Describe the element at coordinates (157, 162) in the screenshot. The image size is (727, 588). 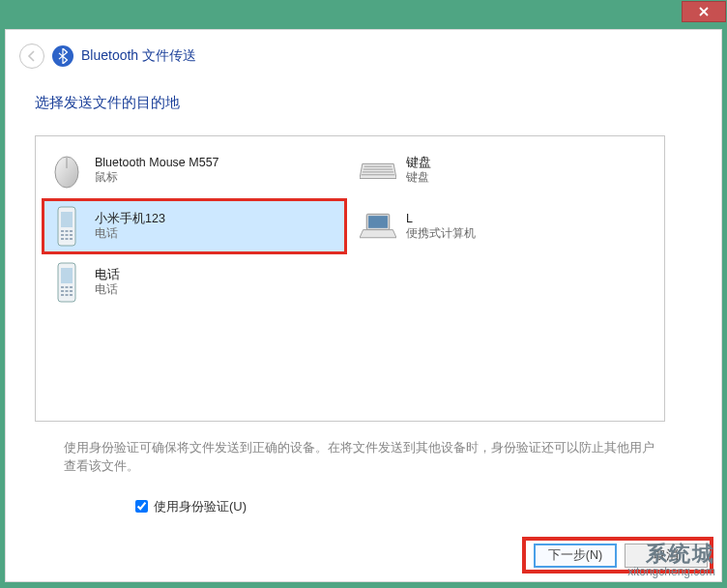
I see `device-name: Bluetooth Mouse M557` at that location.